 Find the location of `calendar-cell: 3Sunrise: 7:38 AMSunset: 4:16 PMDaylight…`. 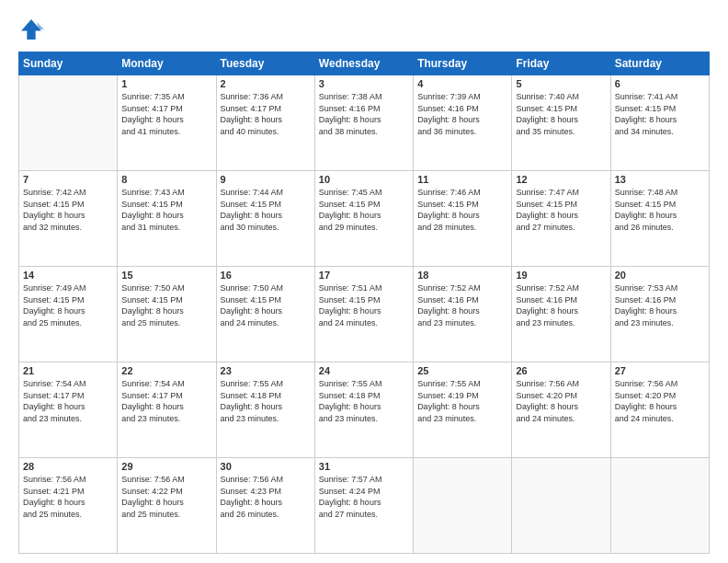

calendar-cell: 3Sunrise: 7:38 AMSunset: 4:16 PMDaylight… is located at coordinates (364, 123).